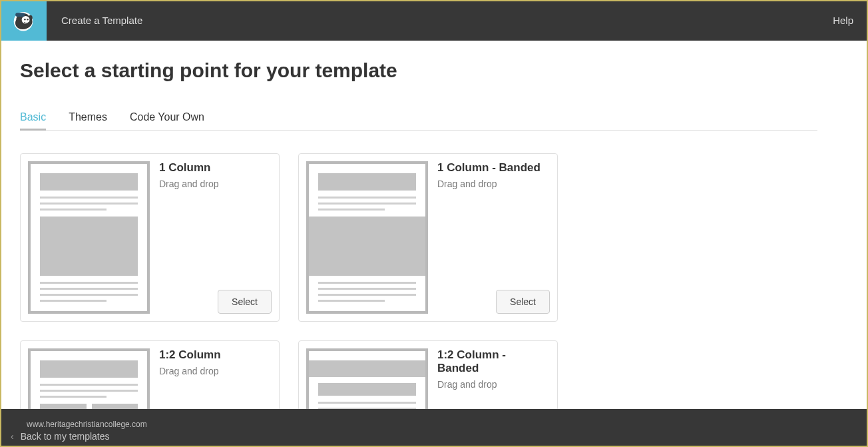 This screenshot has height=447, width=868. I want to click on template-card: 1:2 Column Drag and drop Select, so click(150, 374).